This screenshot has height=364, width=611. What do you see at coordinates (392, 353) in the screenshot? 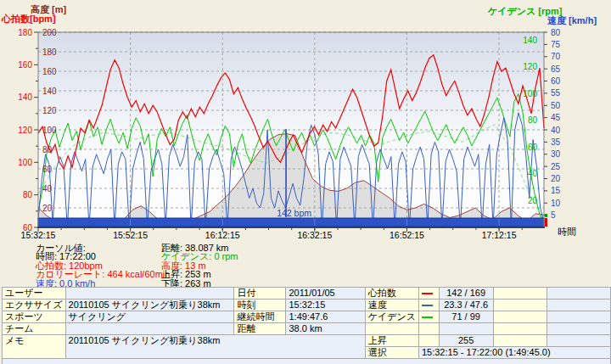
I see `selection-label-cell: 選択` at bounding box center [392, 353].